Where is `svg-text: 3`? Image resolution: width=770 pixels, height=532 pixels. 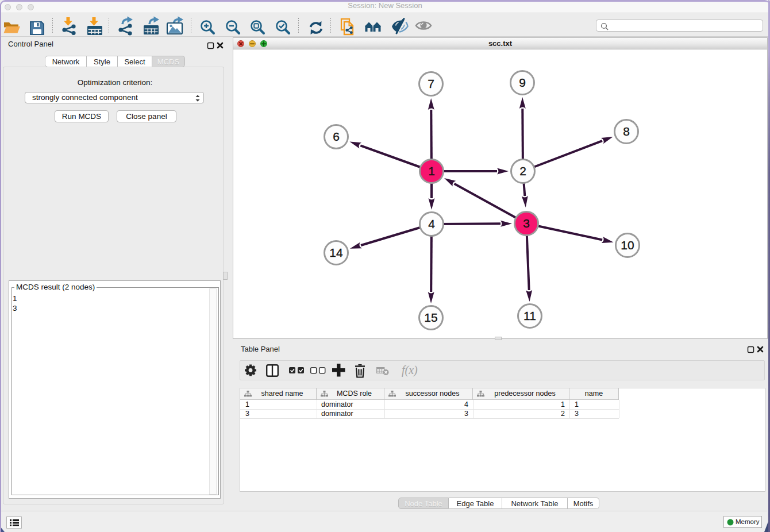
svg-text: 3 is located at coordinates (526, 223).